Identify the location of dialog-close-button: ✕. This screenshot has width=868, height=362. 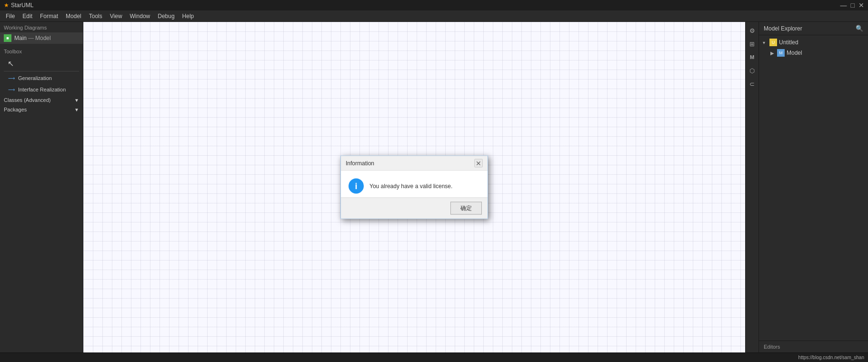
(479, 163).